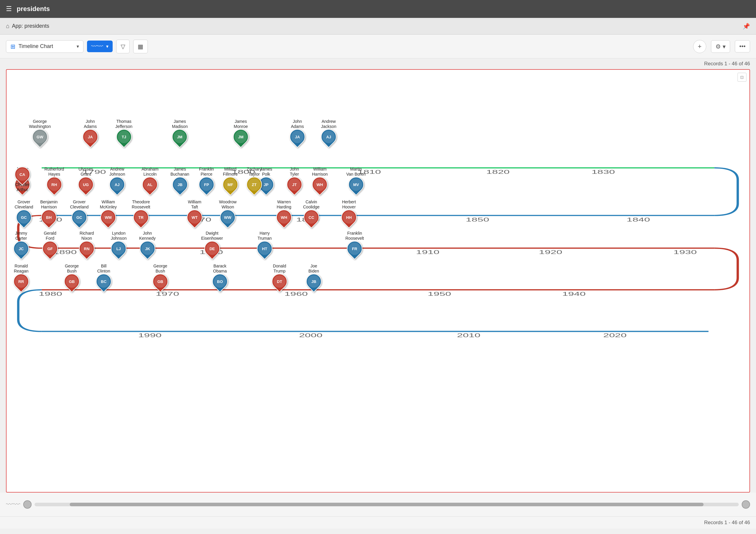 The height and width of the screenshot is (534, 756). What do you see at coordinates (294, 172) in the screenshot?
I see `president-name-9: John Tyler` at bounding box center [294, 172].